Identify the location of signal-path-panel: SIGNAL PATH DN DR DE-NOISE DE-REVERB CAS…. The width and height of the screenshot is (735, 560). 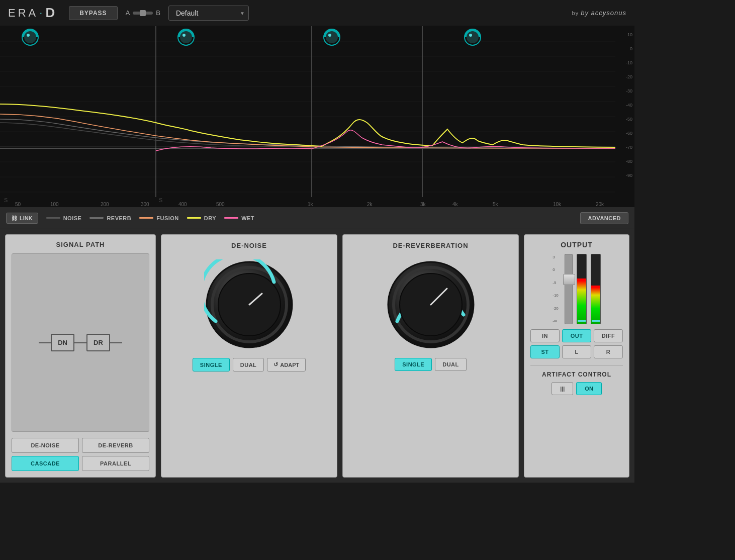
(80, 356).